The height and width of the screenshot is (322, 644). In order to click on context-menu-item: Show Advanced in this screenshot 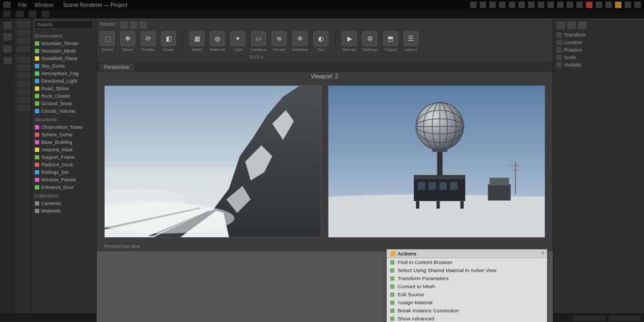, I will do `click(467, 318)`.